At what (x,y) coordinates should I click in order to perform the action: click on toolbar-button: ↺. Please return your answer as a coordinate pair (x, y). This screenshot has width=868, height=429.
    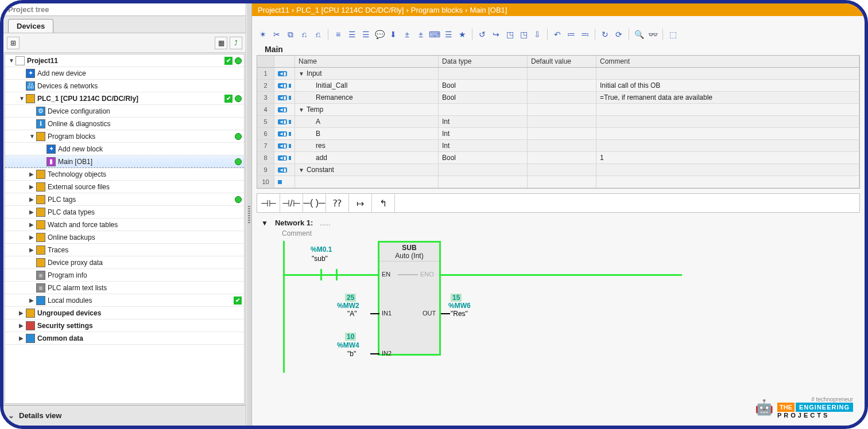
    Looking at the image, I should click on (482, 34).